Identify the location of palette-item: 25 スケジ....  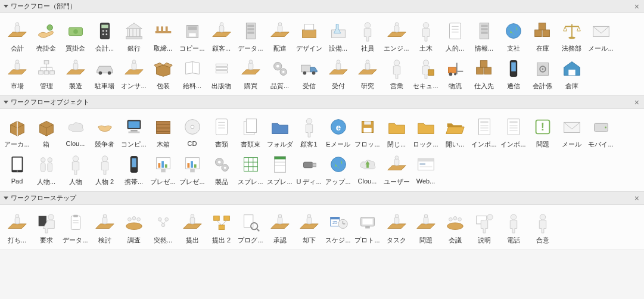
(338, 228).